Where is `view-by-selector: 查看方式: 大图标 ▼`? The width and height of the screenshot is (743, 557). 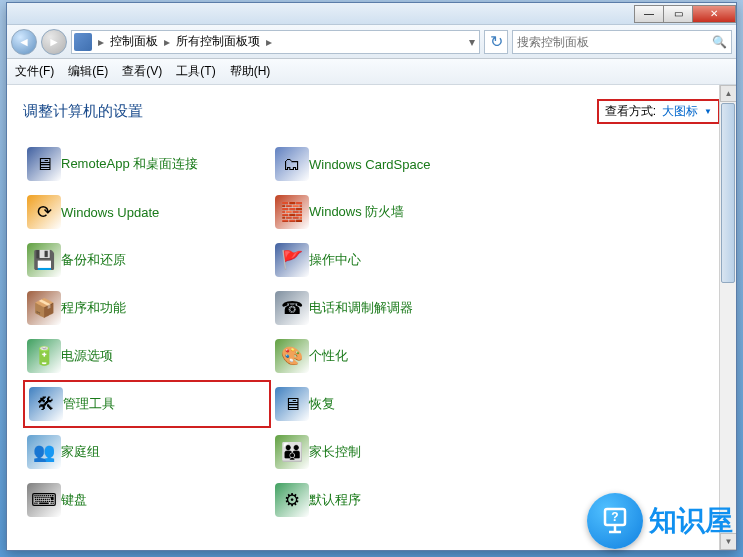 view-by-selector: 查看方式: 大图标 ▼ is located at coordinates (658, 112).